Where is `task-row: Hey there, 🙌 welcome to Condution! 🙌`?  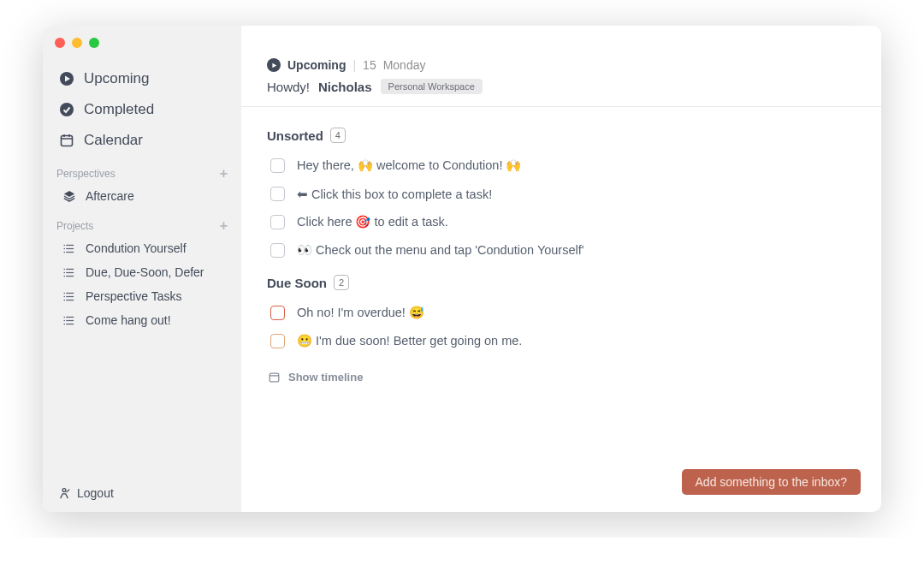 task-row: Hey there, 🙌 welcome to Condution! 🙌 is located at coordinates (561, 166).